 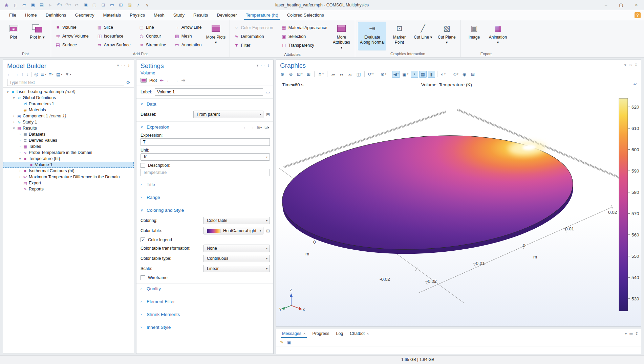 I want to click on color-table-select: HeatCameraLight▾, so click(x=234, y=231).